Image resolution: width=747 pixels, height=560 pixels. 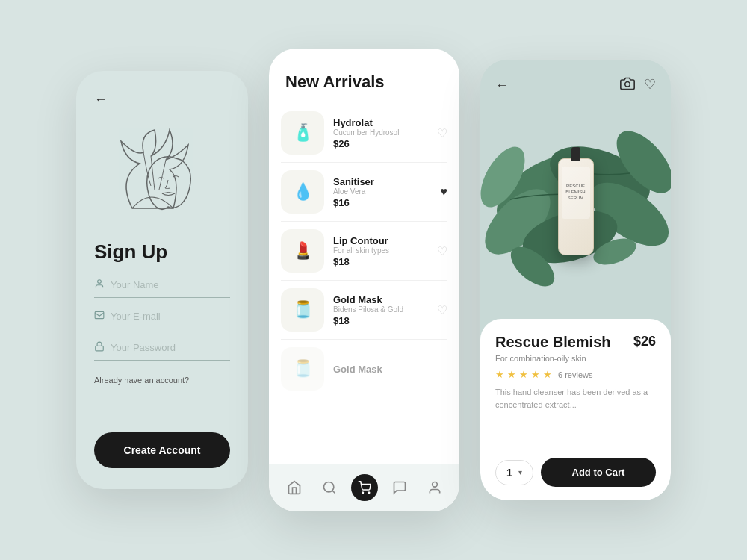 I want to click on have-account-text: Already have an account?, so click(x=162, y=380).